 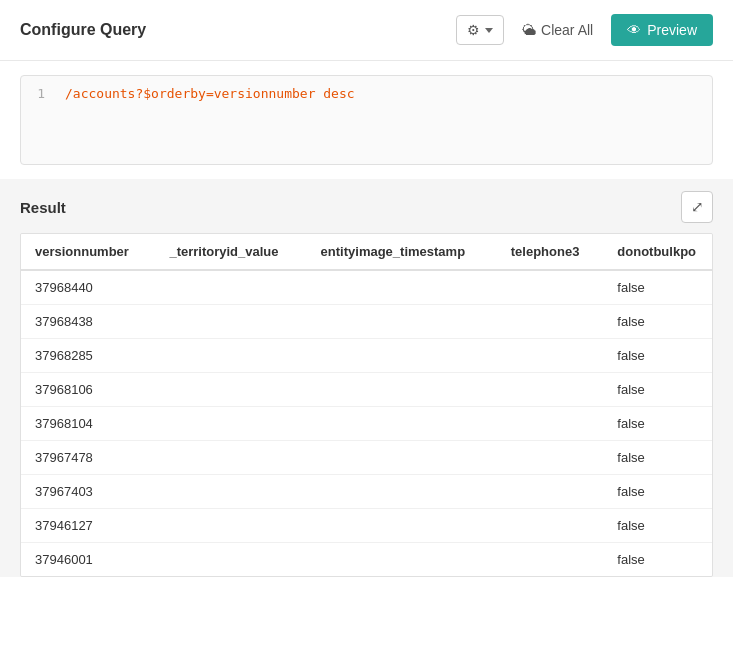 I want to click on table-row: 37968438false, so click(x=367, y=322).